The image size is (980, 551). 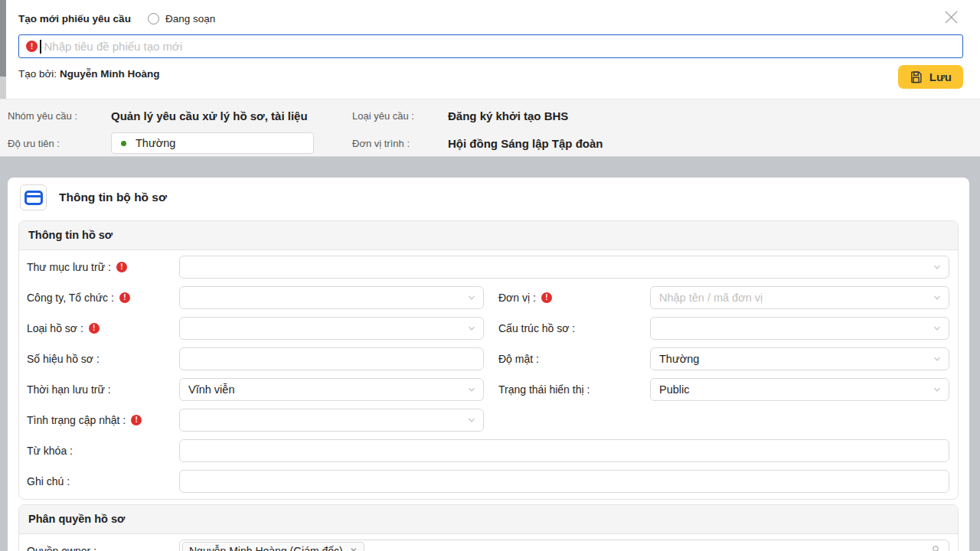 I want to click on retention-period-select: Vĩnh viễn, so click(x=332, y=390).